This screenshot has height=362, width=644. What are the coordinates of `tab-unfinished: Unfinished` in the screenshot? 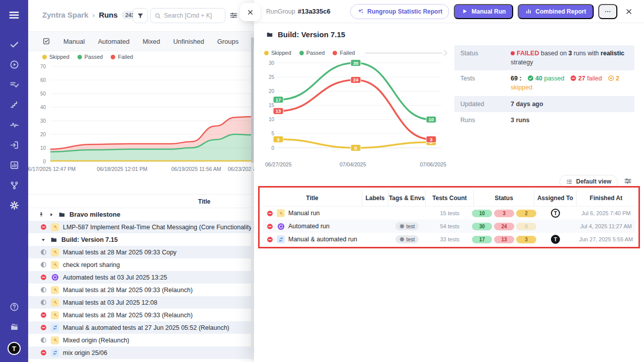 It's located at (188, 41).